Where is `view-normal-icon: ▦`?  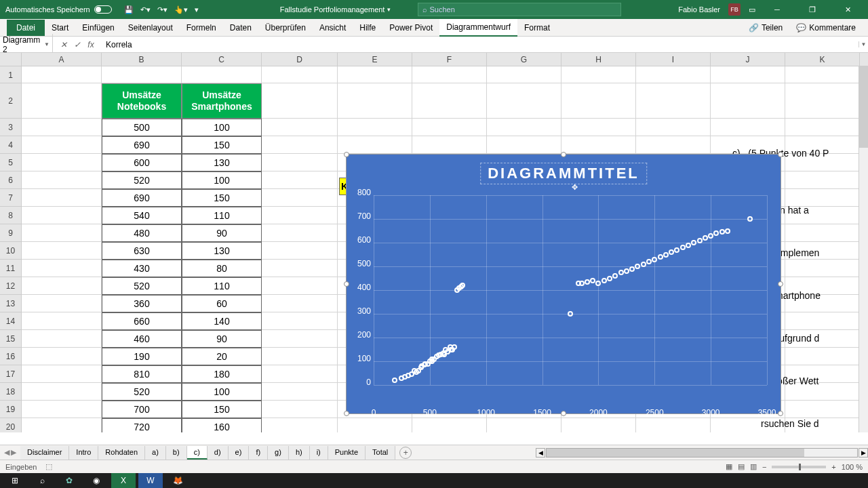
view-normal-icon: ▦ is located at coordinates (729, 466).